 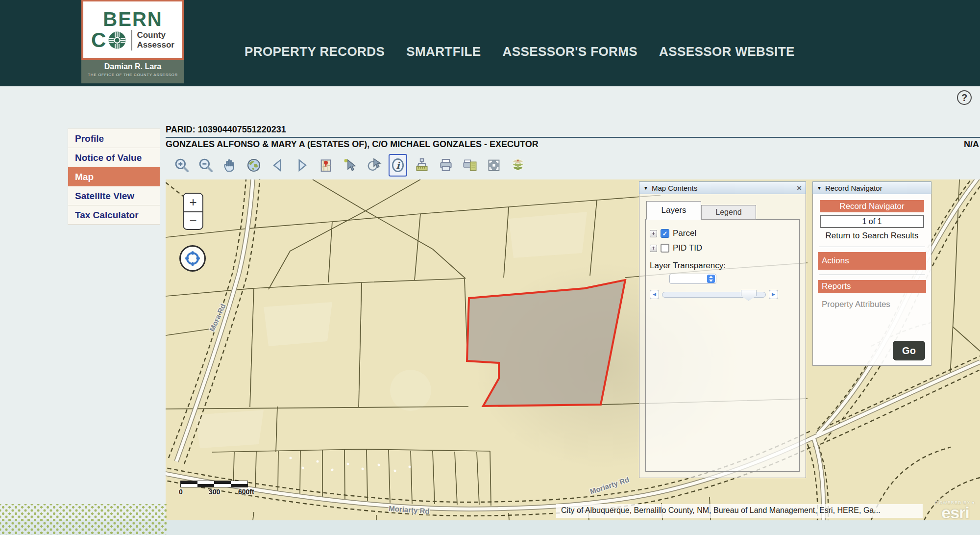 What do you see at coordinates (350, 165) in the screenshot?
I see `select-arrow-icon` at bounding box center [350, 165].